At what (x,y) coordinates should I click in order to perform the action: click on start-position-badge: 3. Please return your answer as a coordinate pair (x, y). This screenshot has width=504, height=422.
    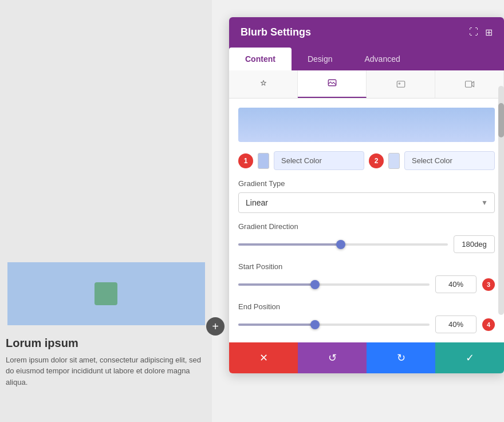
    Looking at the image, I should click on (489, 285).